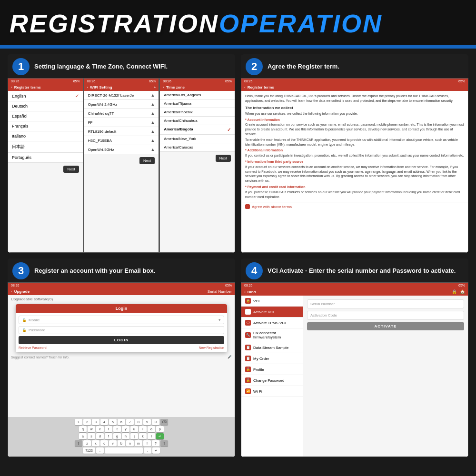 This screenshot has height=476, width=476. Describe the element at coordinates (272, 391) in the screenshot. I see `bind-nav-wifi: 📶 Wi-Fi` at that location.